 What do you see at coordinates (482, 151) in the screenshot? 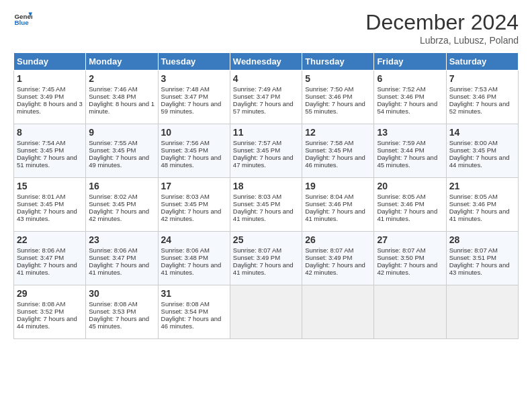
I see `day-cell-14: 14Sunrise: 8:00 AMSunset: 3:45 PMDayligh…` at bounding box center [482, 151].